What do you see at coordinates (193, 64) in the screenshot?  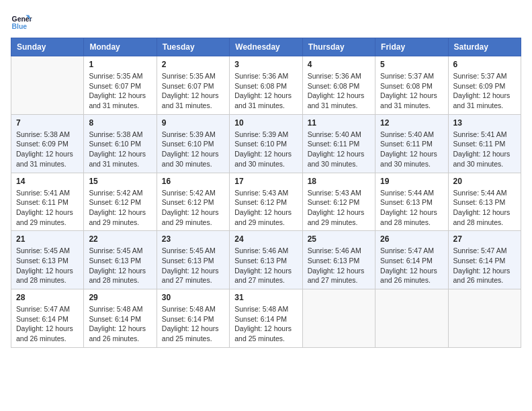 I see `day-number: 2` at bounding box center [193, 64].